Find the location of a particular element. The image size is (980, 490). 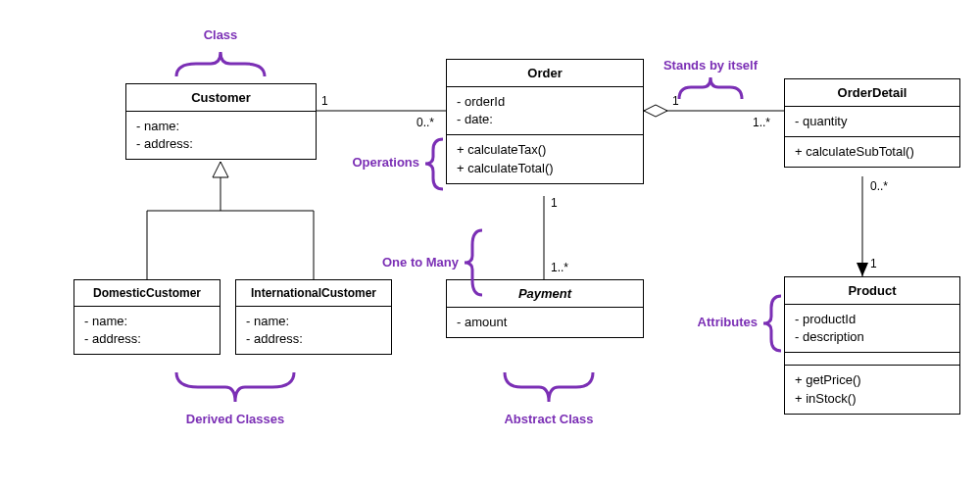

class-customer-title: Customer is located at coordinates (221, 98).